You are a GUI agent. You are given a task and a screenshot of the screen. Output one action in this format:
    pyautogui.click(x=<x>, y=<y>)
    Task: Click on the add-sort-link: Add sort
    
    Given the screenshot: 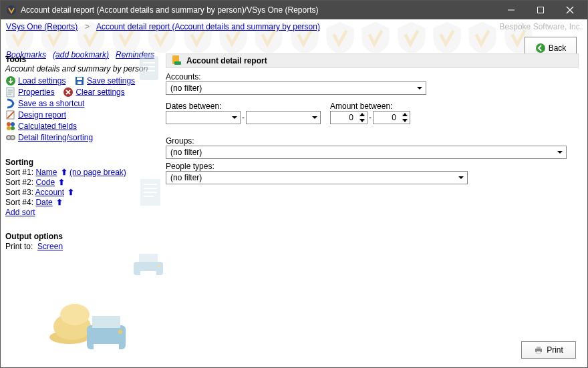 What is the action you would take?
    pyautogui.click(x=20, y=212)
    